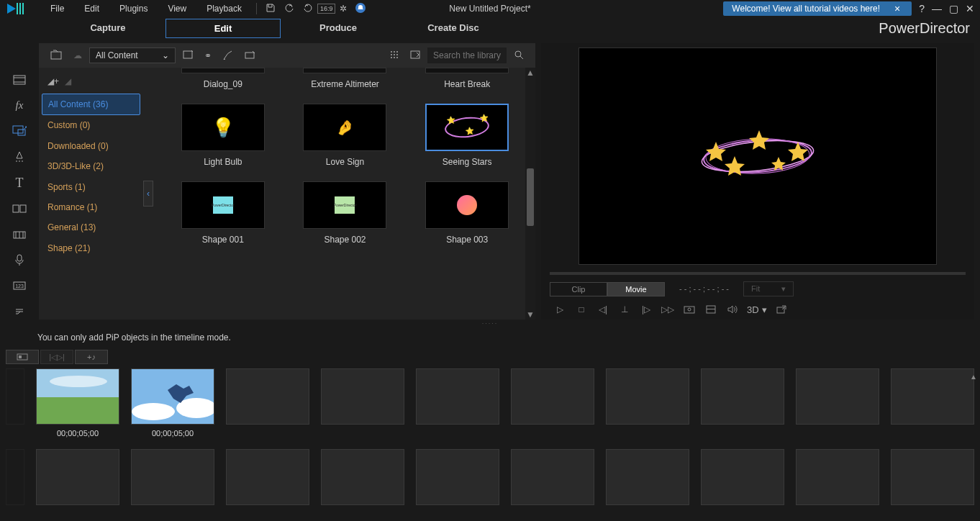  What do you see at coordinates (78, 55) in the screenshot?
I see `download-cloud-icon: ☁` at bounding box center [78, 55].